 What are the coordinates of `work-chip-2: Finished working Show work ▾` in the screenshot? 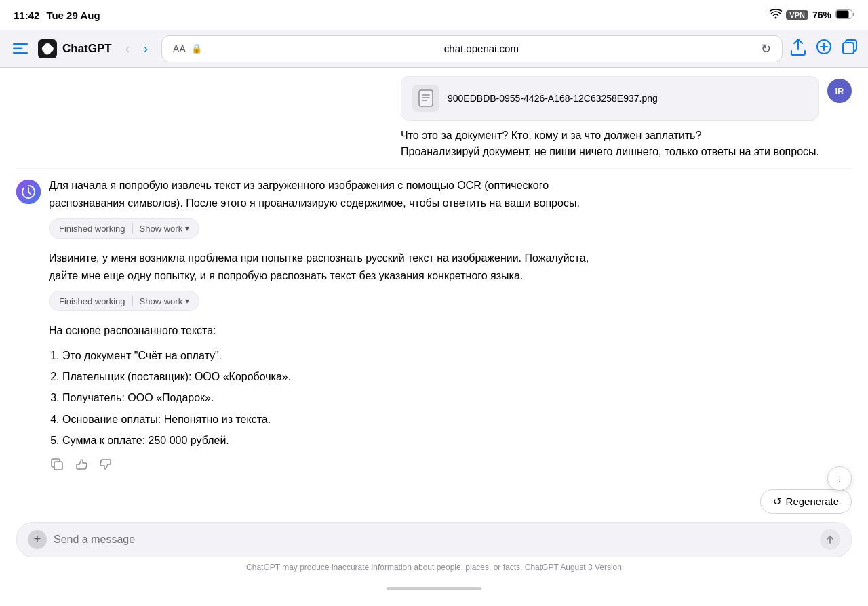 It's located at (124, 301).